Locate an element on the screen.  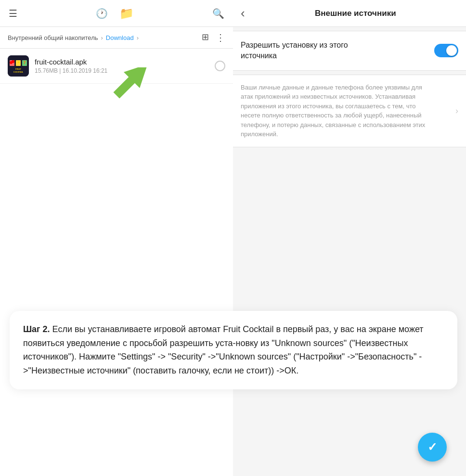
svg-text: COCKTAIL is located at coordinates (18, 72).